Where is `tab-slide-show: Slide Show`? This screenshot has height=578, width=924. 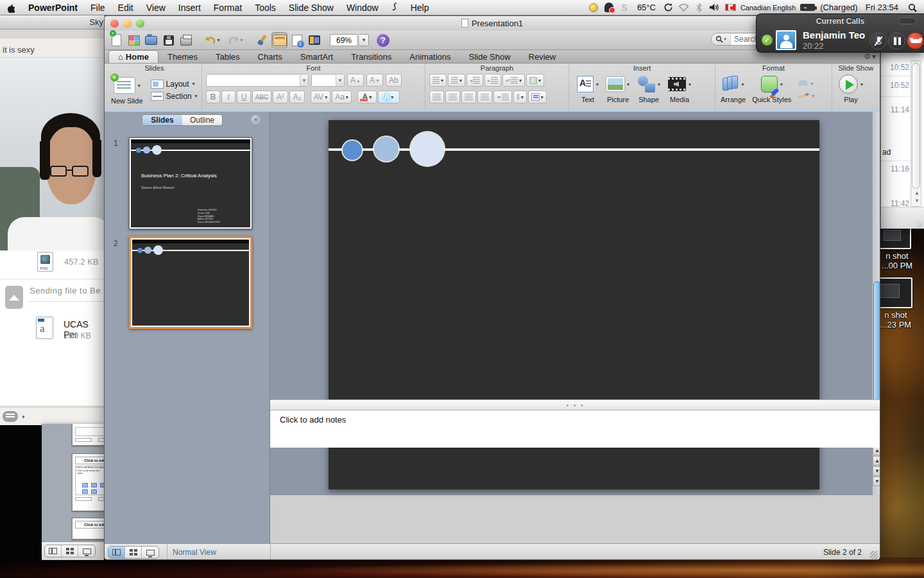 tab-slide-show: Slide Show is located at coordinates (490, 57).